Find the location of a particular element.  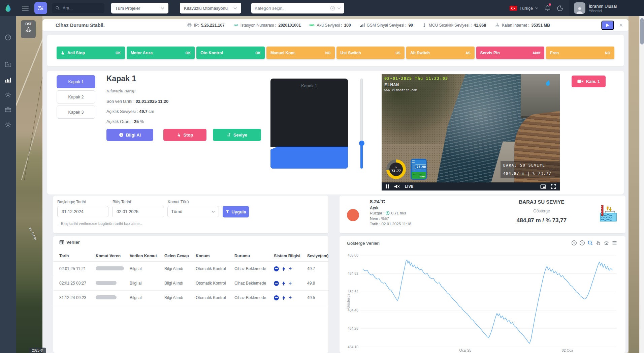

home-icon is located at coordinates (606, 243).